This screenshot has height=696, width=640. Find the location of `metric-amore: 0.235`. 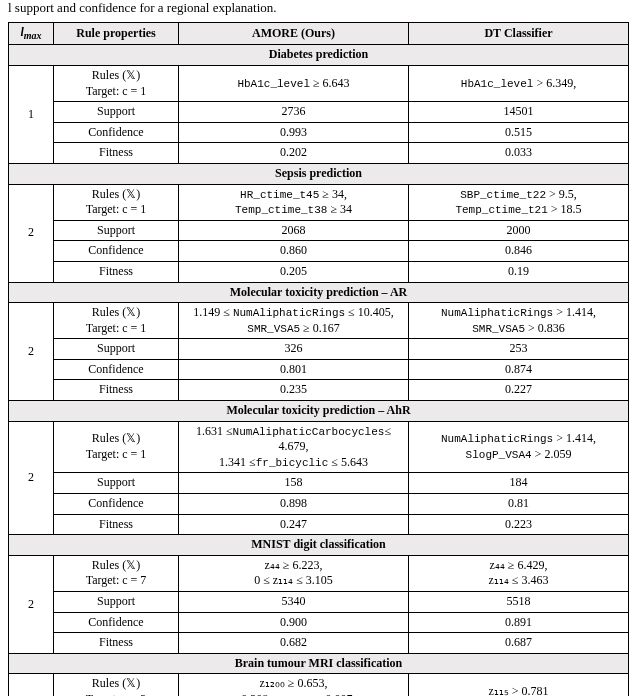

metric-amore: 0.235 is located at coordinates (294, 390).